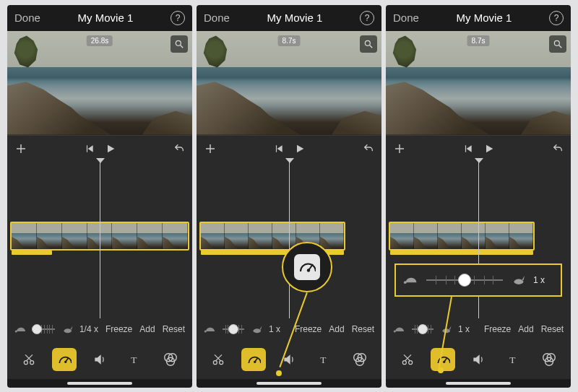  I want to click on callout-end-dot, so click(441, 370).